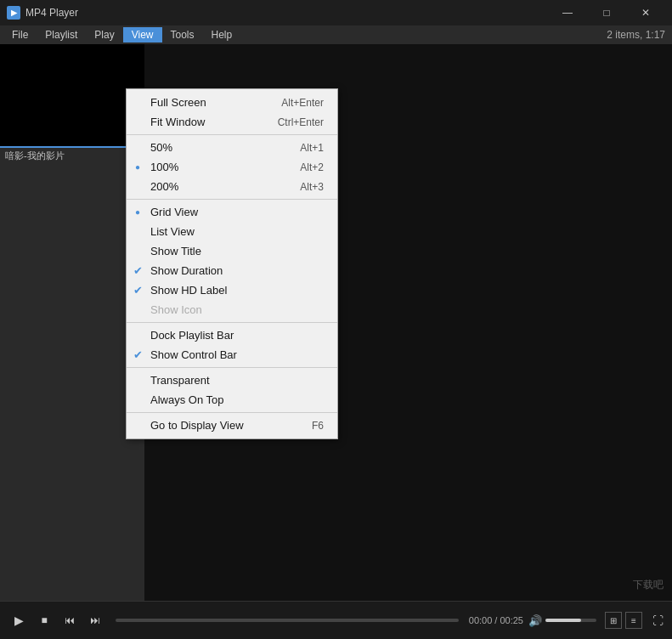 Image resolution: width=672 pixels, height=639 pixels. What do you see at coordinates (72, 156) in the screenshot?
I see `playlist-item-label: 喑影-我的影片` at bounding box center [72, 156].